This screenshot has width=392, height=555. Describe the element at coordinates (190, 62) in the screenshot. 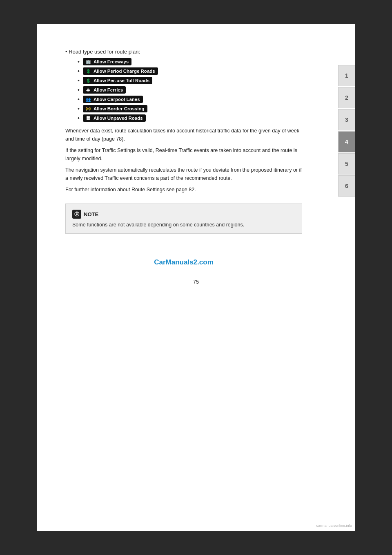

I see `list-item: 🏢 Allow Freeways` at that location.